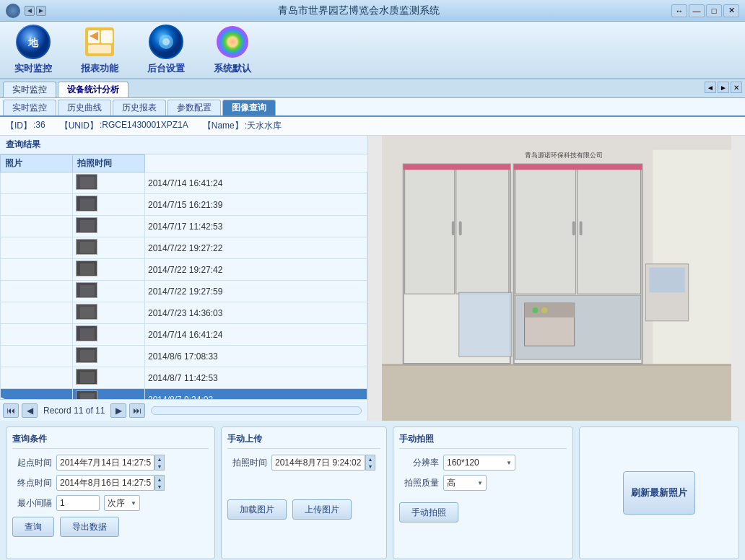  What do you see at coordinates (32, 484) in the screenshot?
I see `end-time-label: 终点时间` at bounding box center [32, 484].